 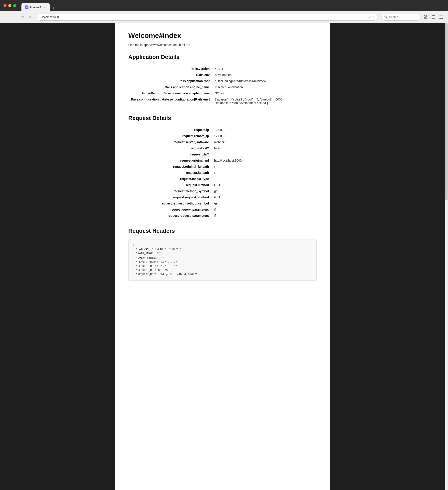 What do you see at coordinates (223, 130) in the screenshot?
I see `table-row: request.ip127.0.0.1` at bounding box center [223, 130].